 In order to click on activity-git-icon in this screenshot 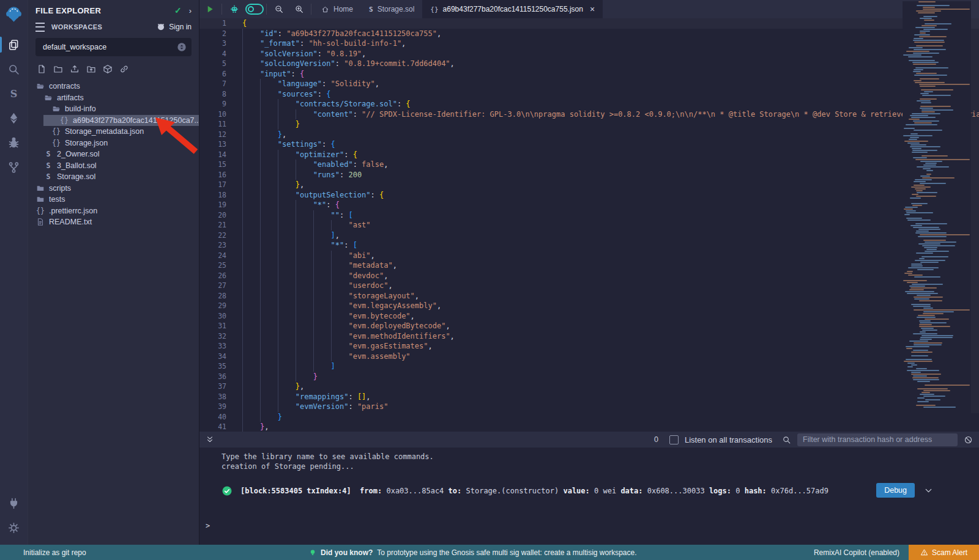, I will do `click(13, 167)`.